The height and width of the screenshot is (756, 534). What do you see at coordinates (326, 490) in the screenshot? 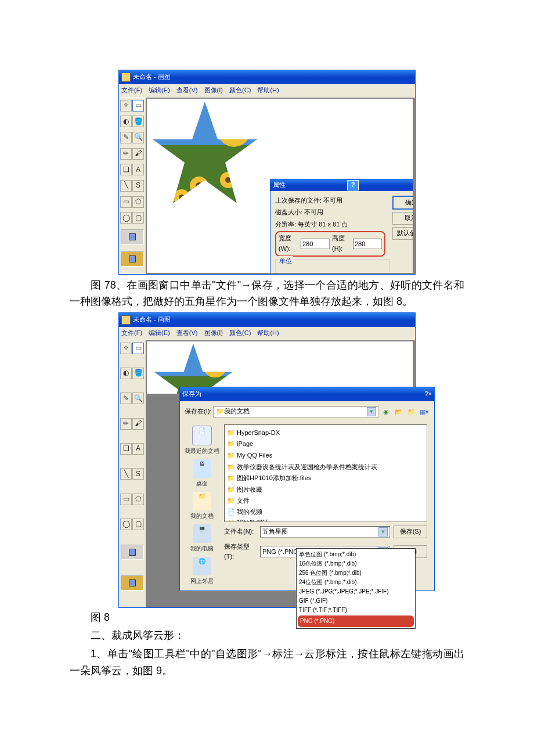
I see `file-item: 图片收藏` at bounding box center [326, 490].